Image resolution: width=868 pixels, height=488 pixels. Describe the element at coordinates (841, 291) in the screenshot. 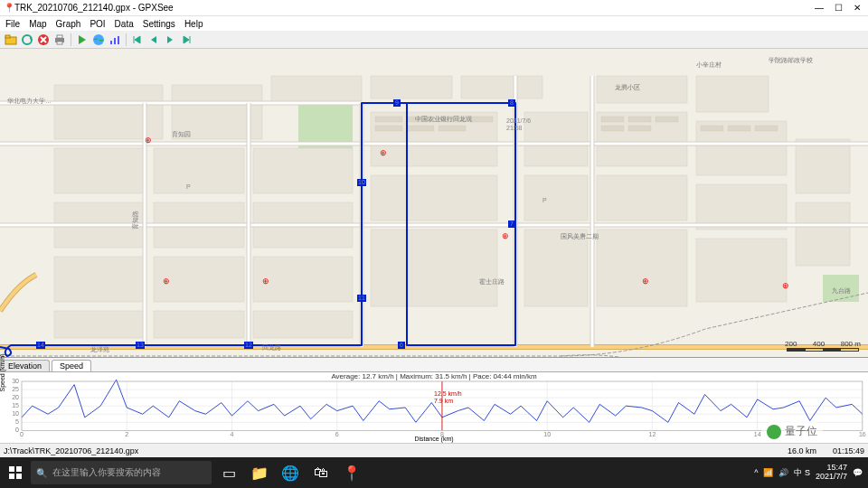

I see `svg-text: 九台路` at that location.